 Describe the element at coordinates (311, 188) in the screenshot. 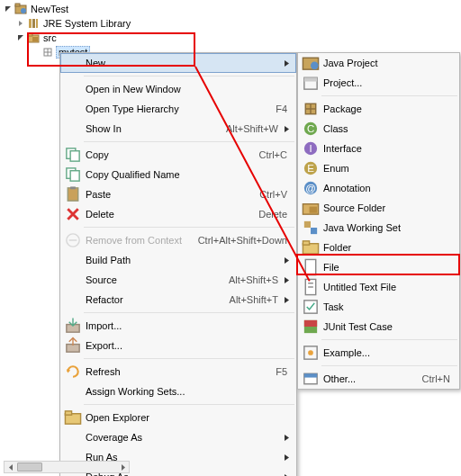

I see `annotation-icon: @` at that location.